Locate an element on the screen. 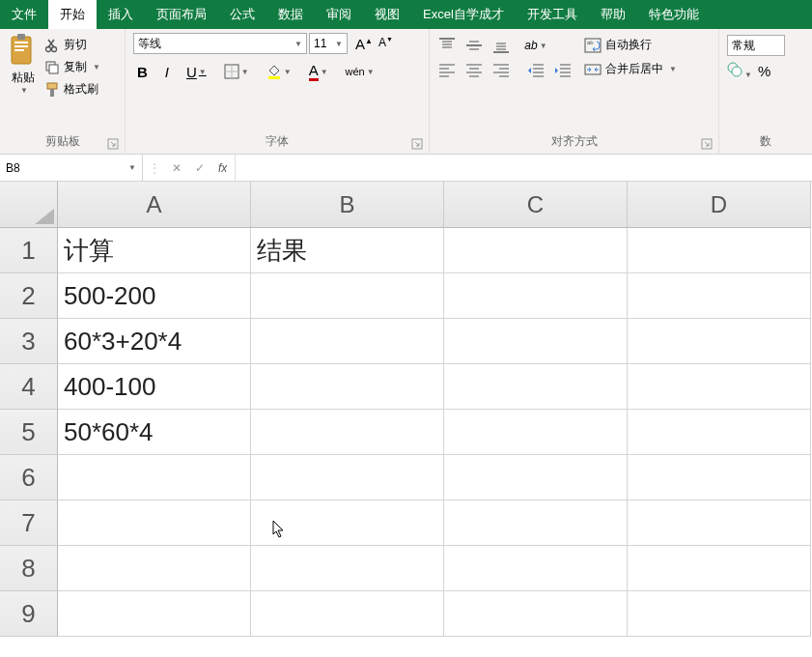 The height and width of the screenshot is (657, 812). name-box: B8▼ is located at coordinates (71, 168).